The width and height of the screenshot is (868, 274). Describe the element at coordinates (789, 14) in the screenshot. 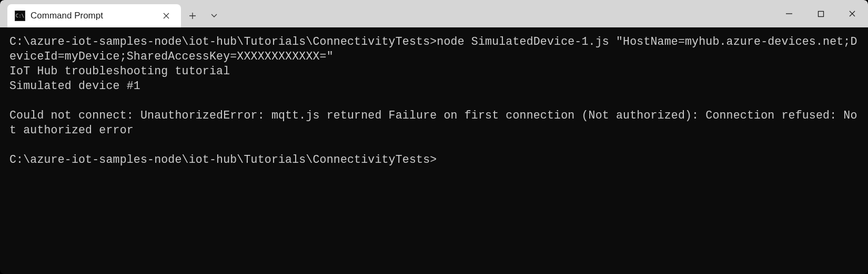

I see `minimize-button` at that location.